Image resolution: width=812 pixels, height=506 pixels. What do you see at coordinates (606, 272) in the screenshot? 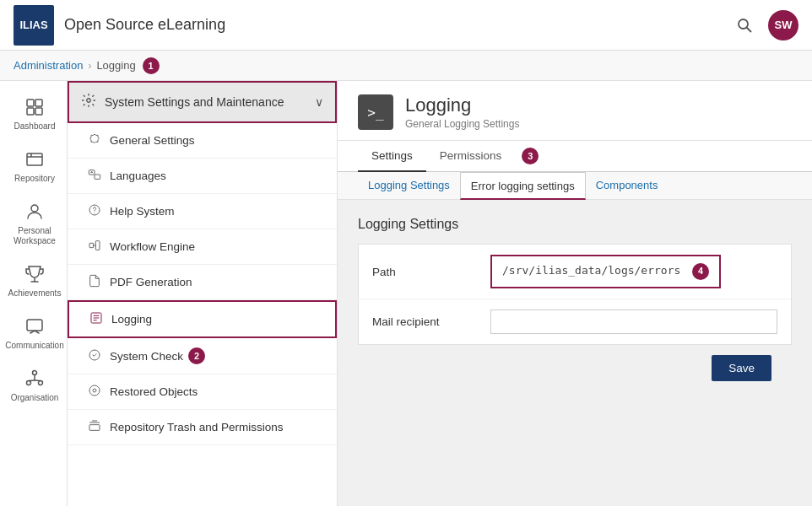
I see `path-value: /srv/ilias_data/logs/errors 4` at bounding box center [606, 272].